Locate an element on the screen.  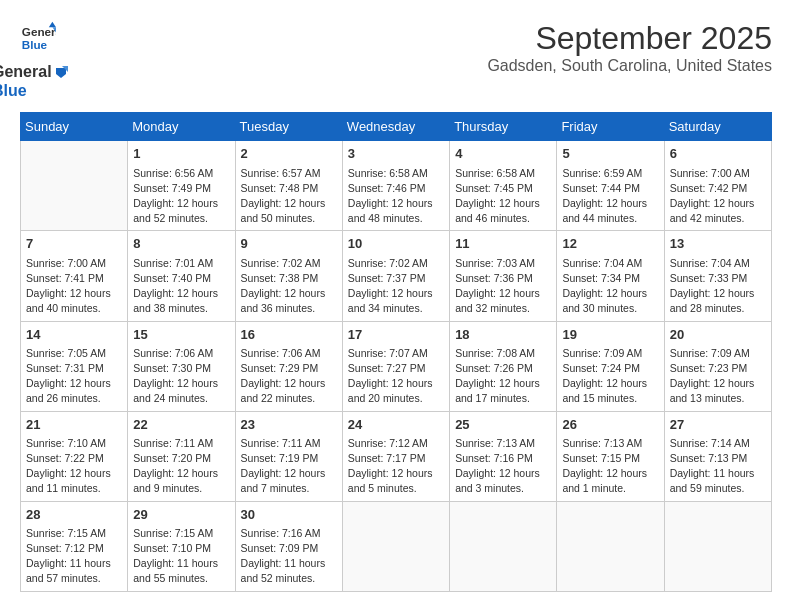
day-number: 18 is located at coordinates (503, 335).